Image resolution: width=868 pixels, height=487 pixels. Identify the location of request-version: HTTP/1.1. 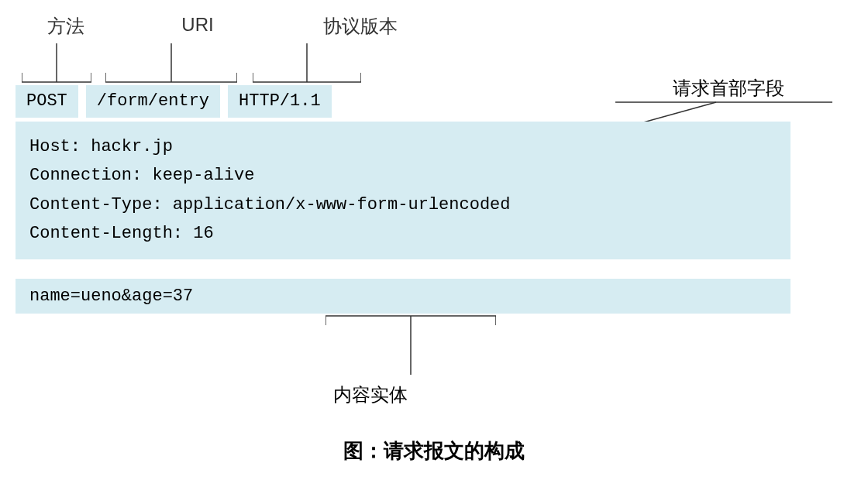
(280, 101).